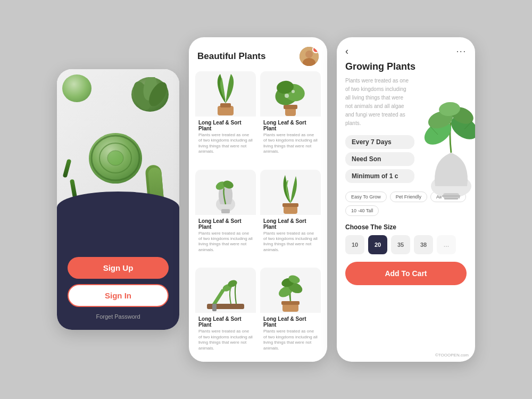 The width and height of the screenshot is (532, 399). Describe the element at coordinates (380, 142) in the screenshot. I see `stat-watering: Every 7 Days` at that location.